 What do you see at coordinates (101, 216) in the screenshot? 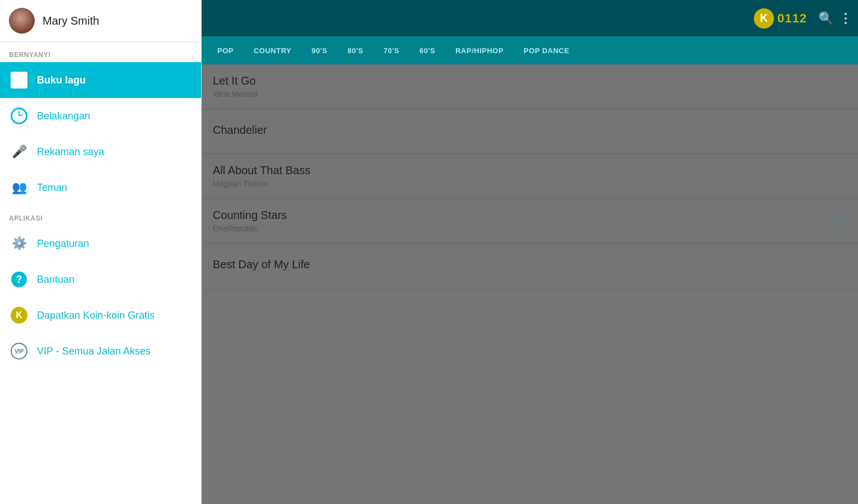
I see `section-aplikasi-label: APLIKASI` at bounding box center [101, 216].